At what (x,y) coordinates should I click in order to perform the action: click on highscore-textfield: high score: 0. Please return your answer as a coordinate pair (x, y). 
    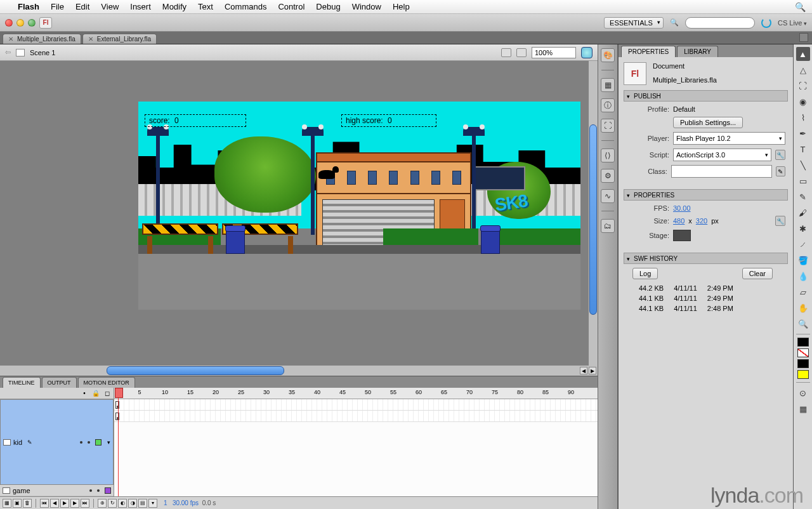
    Looking at the image, I should click on (389, 121).